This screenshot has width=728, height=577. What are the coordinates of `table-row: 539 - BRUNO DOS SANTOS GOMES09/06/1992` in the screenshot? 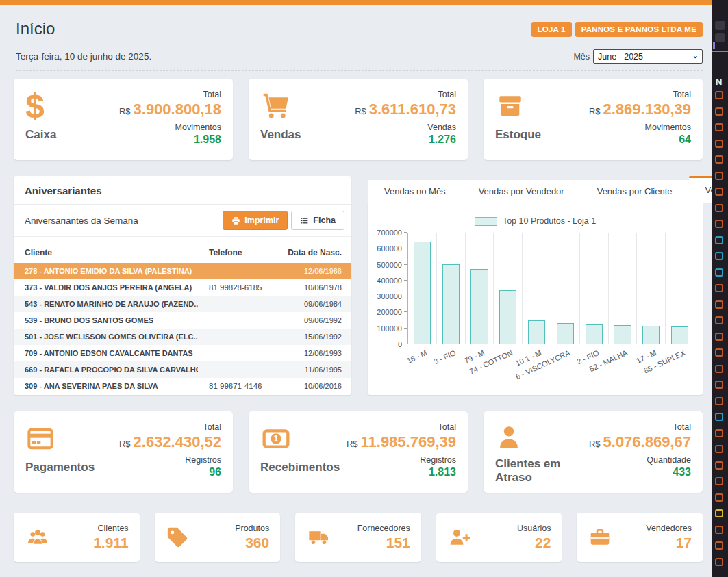 It's located at (182, 320).